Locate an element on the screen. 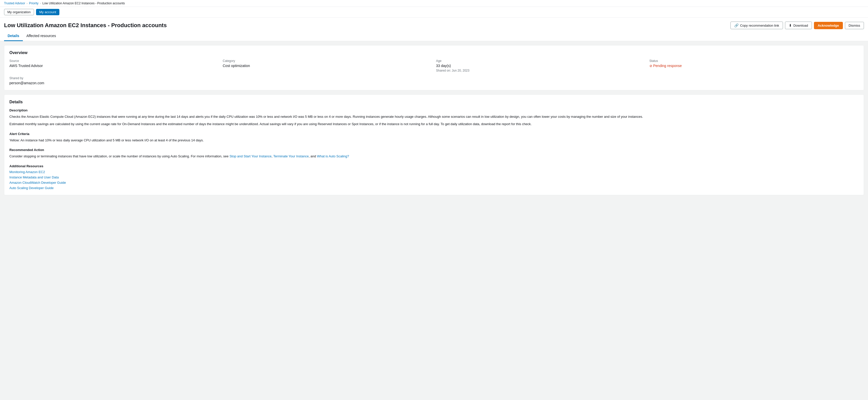 The width and height of the screenshot is (868, 400). additional-link-2: Amazon CloudWatch Developer Guide is located at coordinates (434, 183).